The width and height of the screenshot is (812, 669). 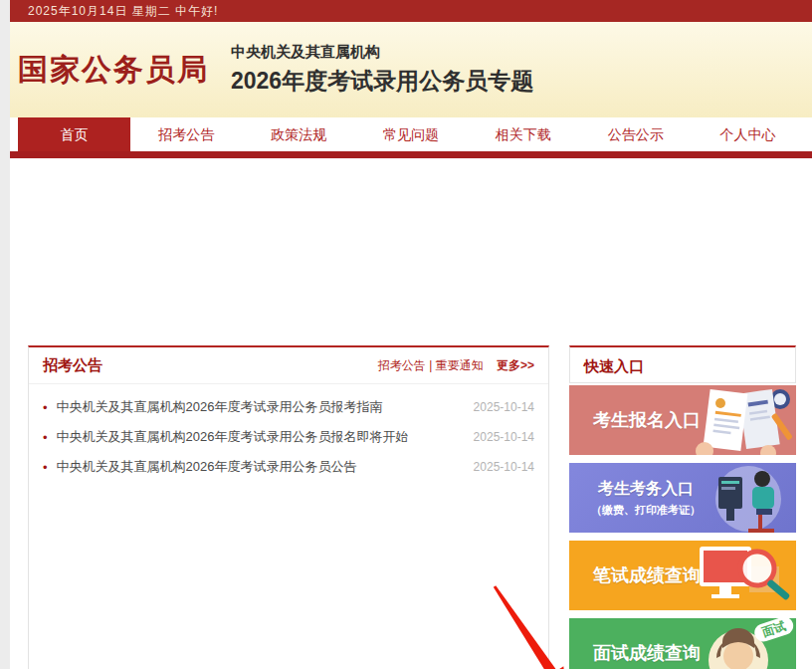 I want to click on site-subtitle: 中央机关及其直属机构 2026年度考试录用公务员专题, so click(x=382, y=70).